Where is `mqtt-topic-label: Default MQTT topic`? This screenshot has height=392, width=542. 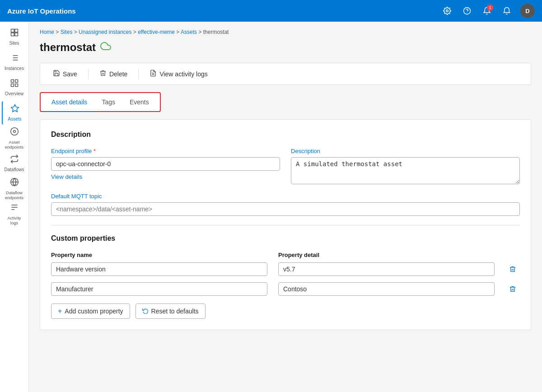 mqtt-topic-label: Default MQTT topic is located at coordinates (285, 196).